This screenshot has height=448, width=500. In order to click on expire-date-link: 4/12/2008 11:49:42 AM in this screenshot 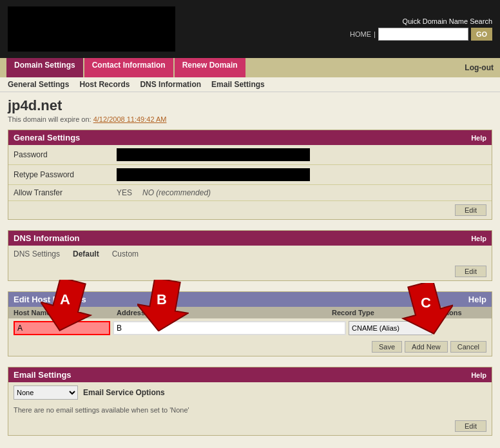, I will do `click(130, 119)`.